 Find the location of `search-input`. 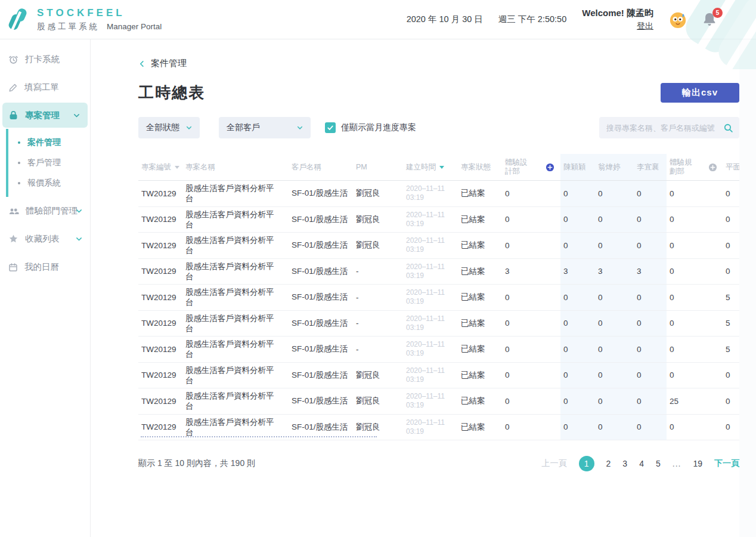

search-input is located at coordinates (665, 128).